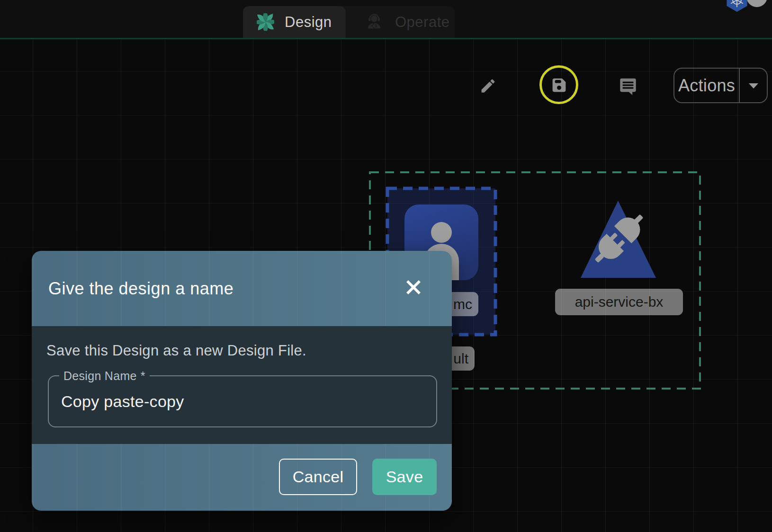 The height and width of the screenshot is (532, 772). I want to click on comment-icon, so click(628, 86).